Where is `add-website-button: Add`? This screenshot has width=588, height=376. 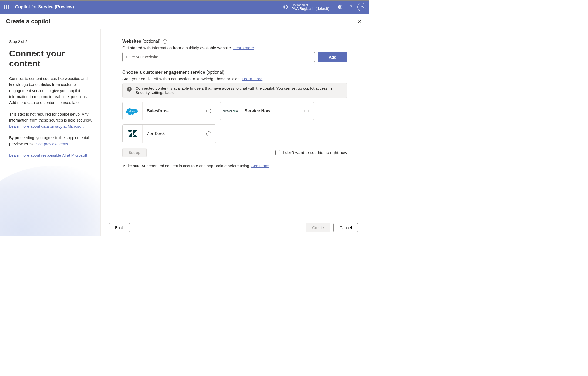 add-website-button: Add is located at coordinates (333, 57).